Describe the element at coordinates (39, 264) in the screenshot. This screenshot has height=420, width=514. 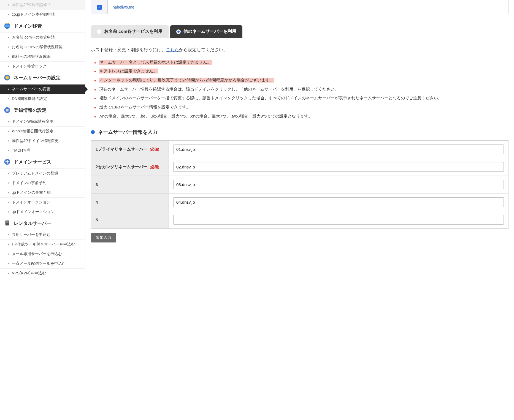
I see `sidebar-item-label: 一斉メール配信ツールを申込む` at that location.